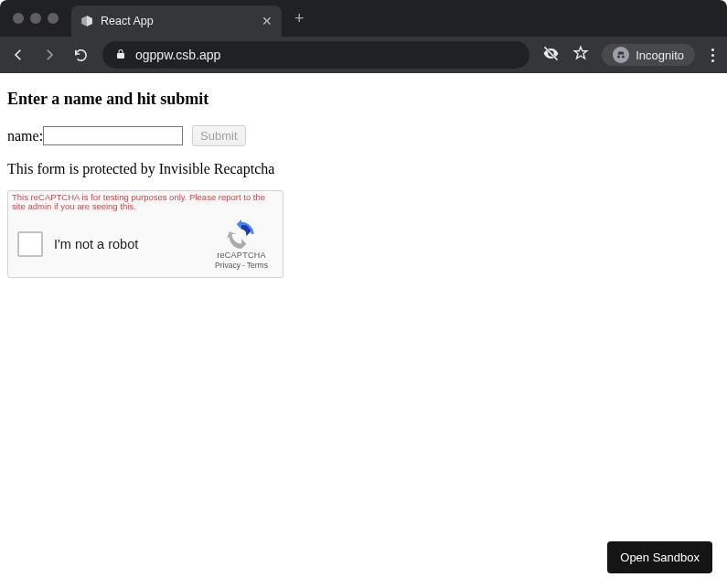 The height and width of the screenshot is (588, 727). Describe the element at coordinates (121, 55) in the screenshot. I see `lock-icon` at that location.